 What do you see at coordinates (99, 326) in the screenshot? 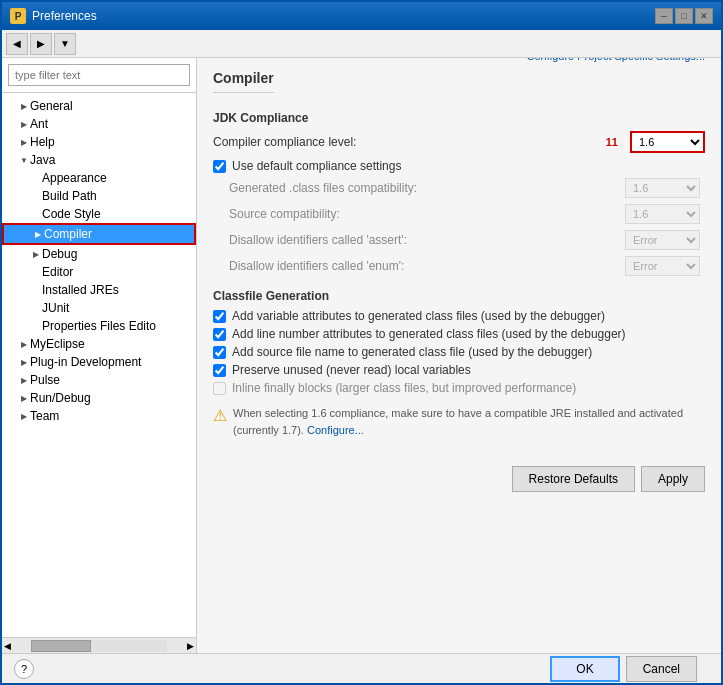
I see `sidebar-item-label: Properties Files Edito` at bounding box center [99, 326].